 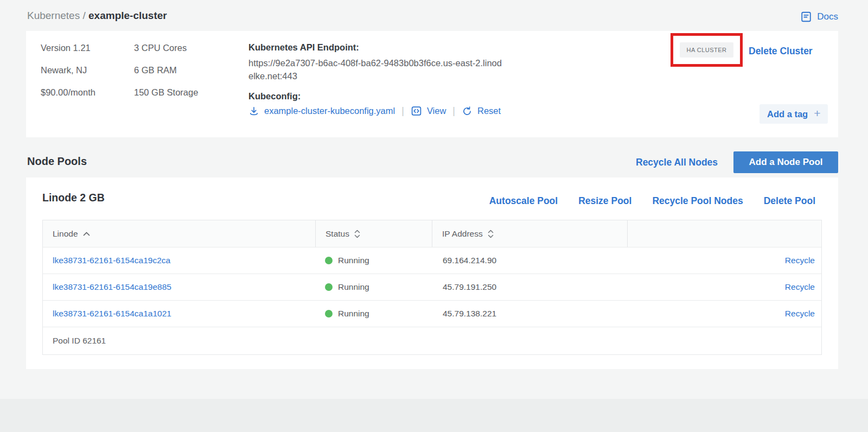 What do you see at coordinates (74, 198) in the screenshot?
I see `pool-name: Linode 2 GB` at bounding box center [74, 198].